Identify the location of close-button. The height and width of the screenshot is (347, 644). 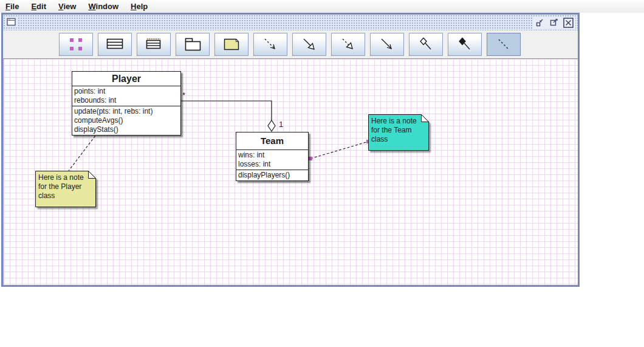
(568, 22).